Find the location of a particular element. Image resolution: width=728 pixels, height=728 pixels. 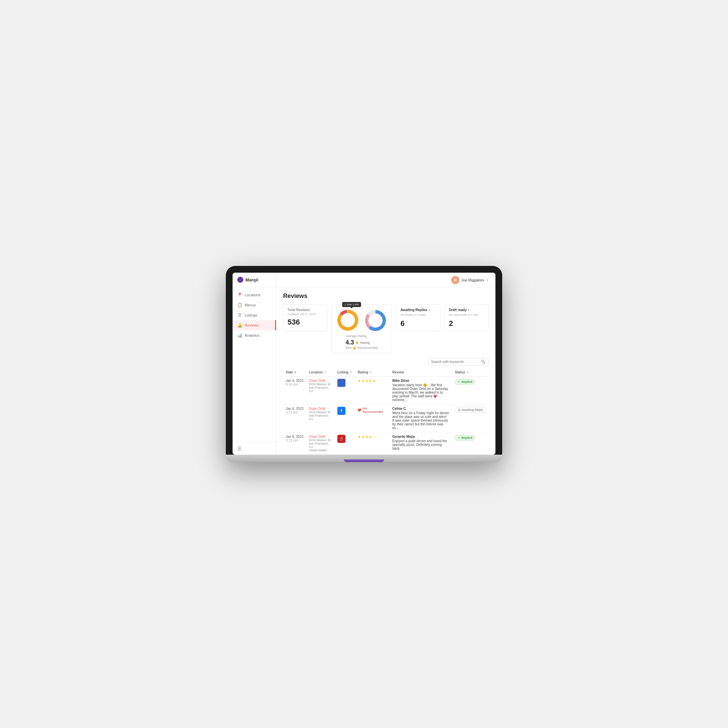

total-reviews-card: Total Reviews Updated Jan 9, 2023 536 is located at coordinates (305, 318).